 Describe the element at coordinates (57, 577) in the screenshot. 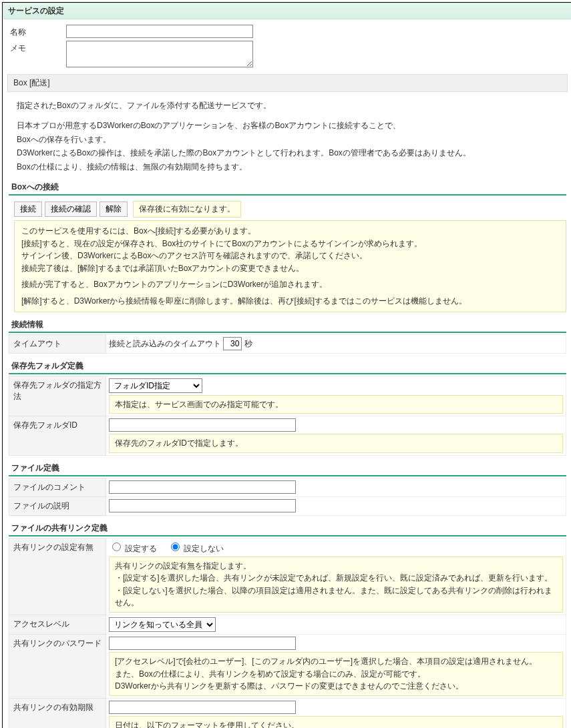

I see `share-set-label: 共有リンクの設定有無` at that location.